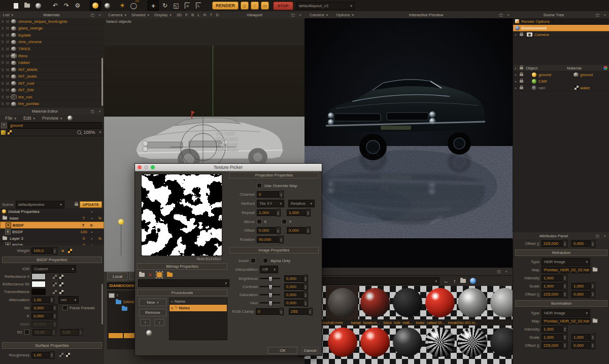 Image resolution: width=609 pixels, height=364 pixels. Describe the element at coordinates (52, 35) in the screenshot. I see `material-row: SMlicplate` at that location.